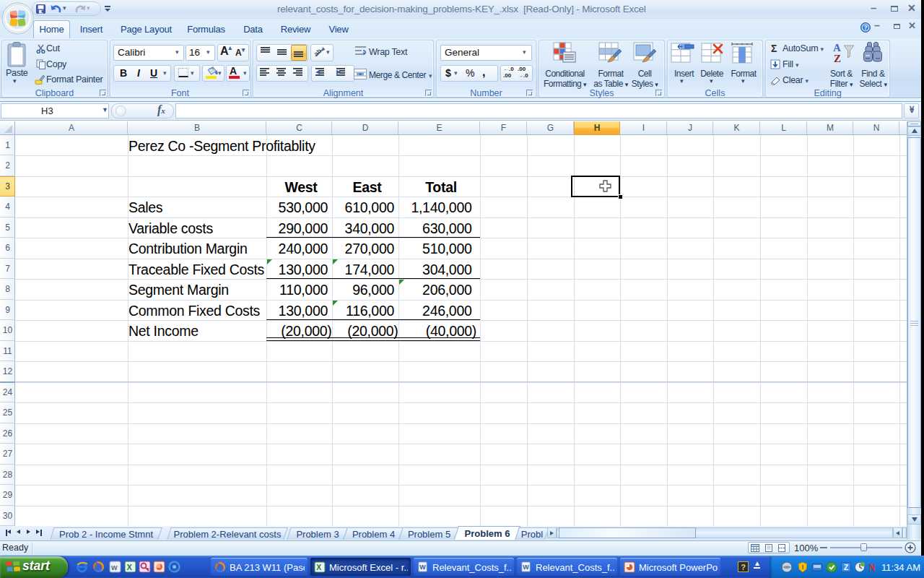 This screenshot has height=578, width=924. I want to click on svg-text: N, so click(872, 568).